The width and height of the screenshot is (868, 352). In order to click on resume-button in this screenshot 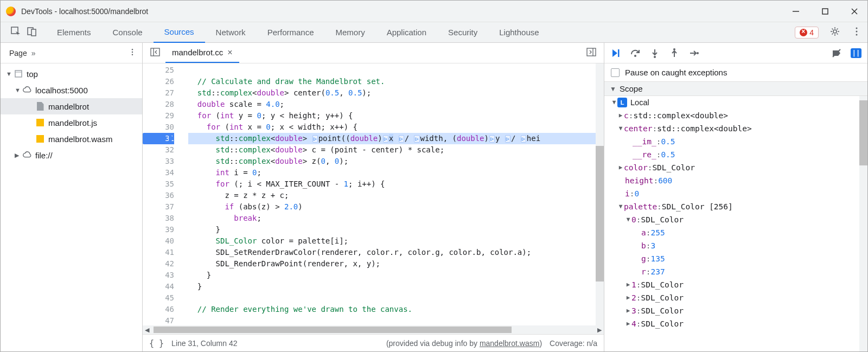, I will do `click(616, 53)`.